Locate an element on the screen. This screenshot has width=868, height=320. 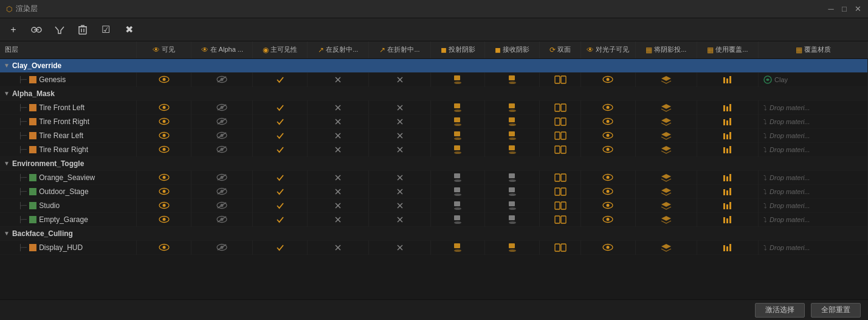
filter-button is located at coordinates (60, 30).